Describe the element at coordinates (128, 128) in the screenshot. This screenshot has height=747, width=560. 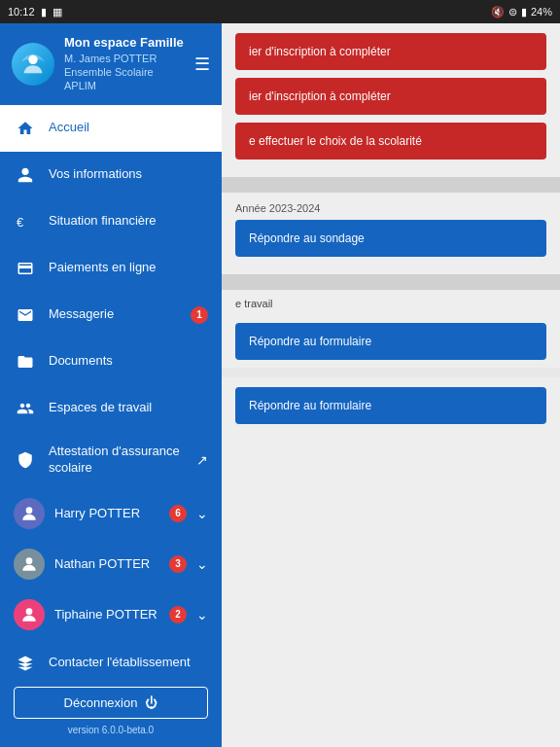
I see `sidebar-item-label-accueil: Accueil` at that location.